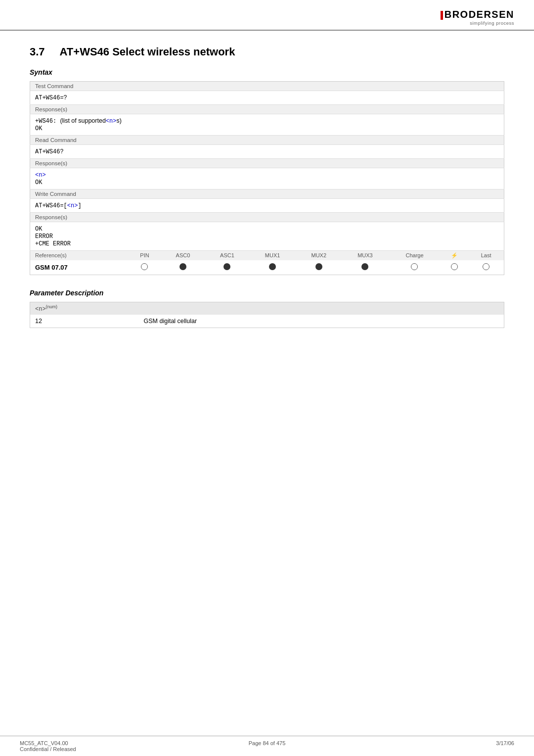 This screenshot has height=756, width=534. Describe the element at coordinates (227, 267) in the screenshot. I see `asc1-circle-filled` at that location.